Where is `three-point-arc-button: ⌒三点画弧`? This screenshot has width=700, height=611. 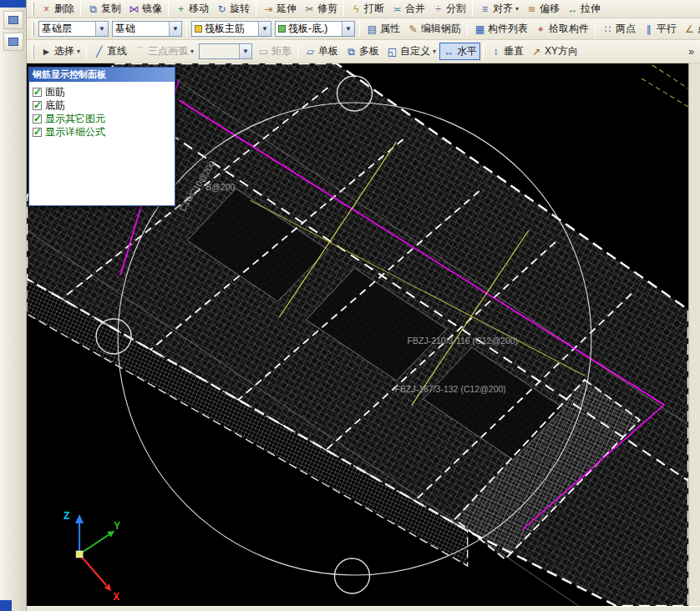 three-point-arc-button: ⌒三点画弧 is located at coordinates (164, 52).